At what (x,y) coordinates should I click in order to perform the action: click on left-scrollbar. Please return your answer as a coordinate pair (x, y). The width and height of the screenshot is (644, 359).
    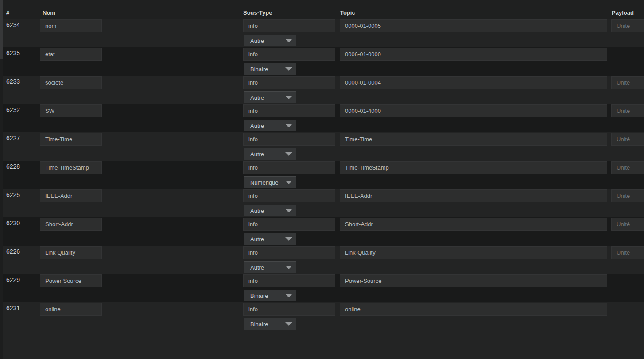
    Looking at the image, I should click on (2, 180).